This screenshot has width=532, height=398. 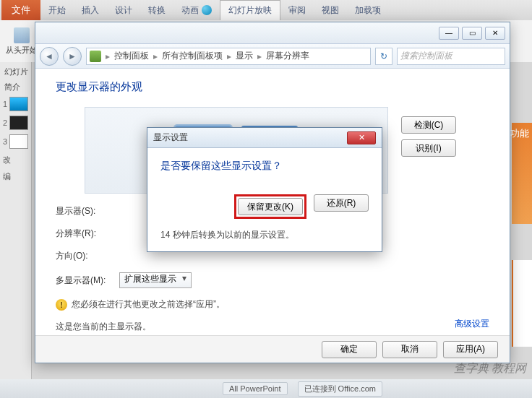 I want to click on orientation-label: 方向(O):, so click(x=87, y=256).